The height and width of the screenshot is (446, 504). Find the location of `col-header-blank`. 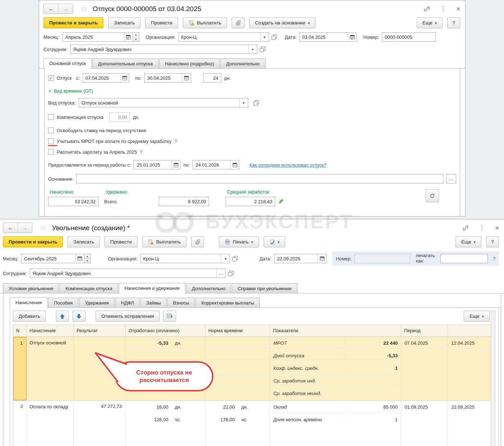

col-header-blank is located at coordinates (471, 331).